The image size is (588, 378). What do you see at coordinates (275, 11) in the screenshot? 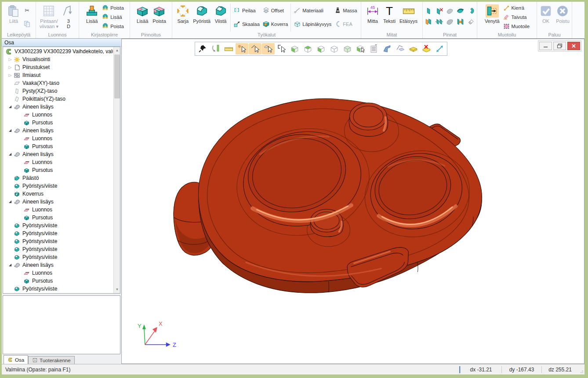
I see `offset-button: Offset` at bounding box center [275, 11].